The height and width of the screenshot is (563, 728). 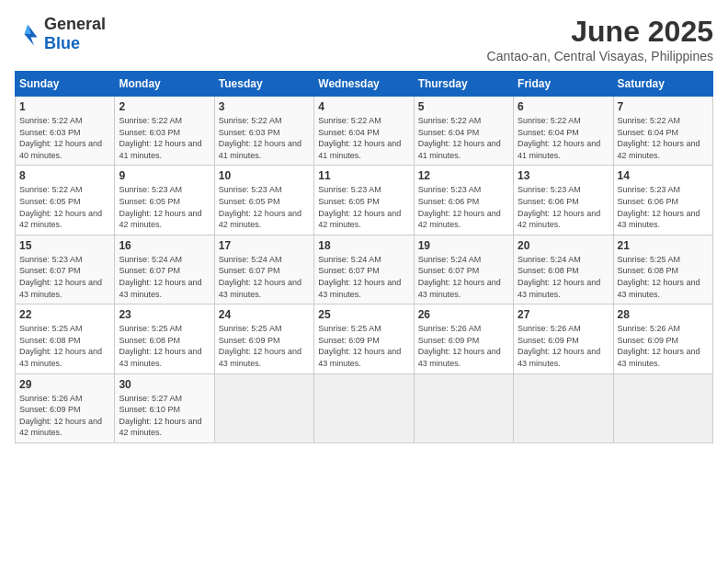 I want to click on logo: General Blue, so click(x=61, y=34).